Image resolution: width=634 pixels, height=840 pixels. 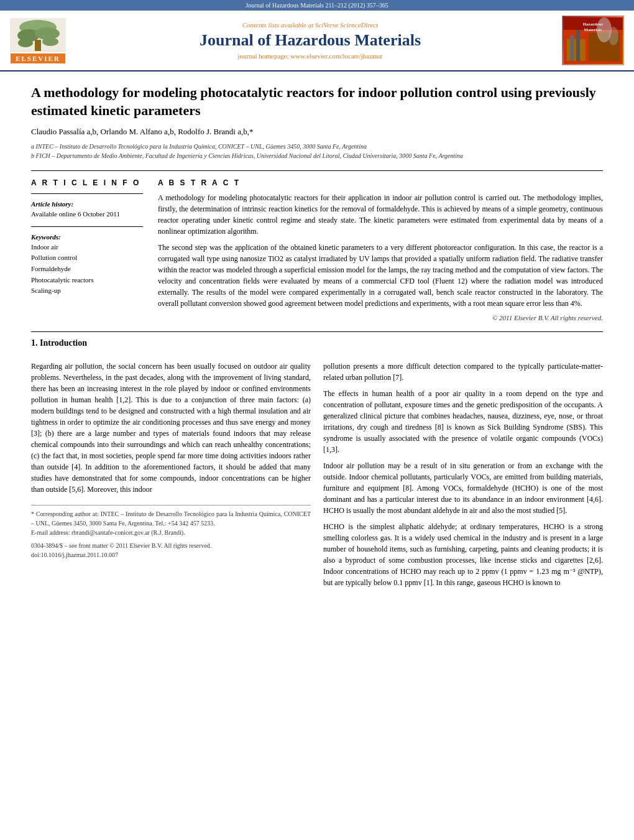 What do you see at coordinates (463, 372) in the screenshot?
I see `body-col2-p1: pollution presents a more difficult dete…` at bounding box center [463, 372].